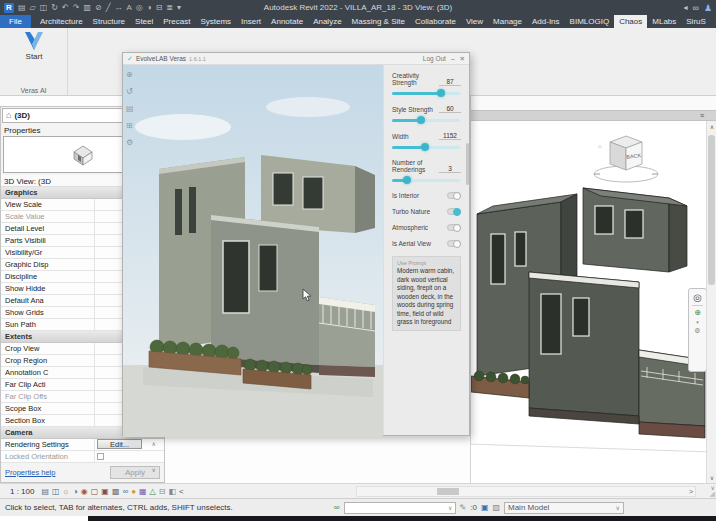 Image resolution: width=716 pixels, height=521 pixels. What do you see at coordinates (162, 492) in the screenshot?
I see `constraints-icon: ⊟` at bounding box center [162, 492].